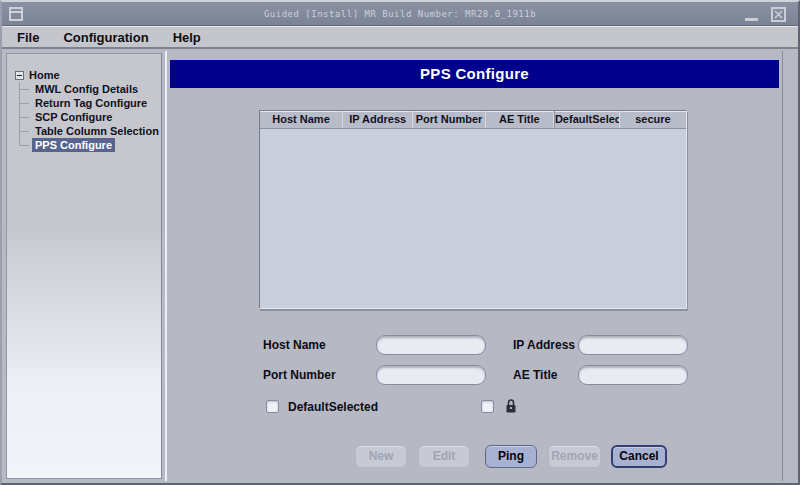 This screenshot has height=485, width=800. What do you see at coordinates (272, 406) in the screenshot?
I see `default-selected-checkbox` at bounding box center [272, 406].